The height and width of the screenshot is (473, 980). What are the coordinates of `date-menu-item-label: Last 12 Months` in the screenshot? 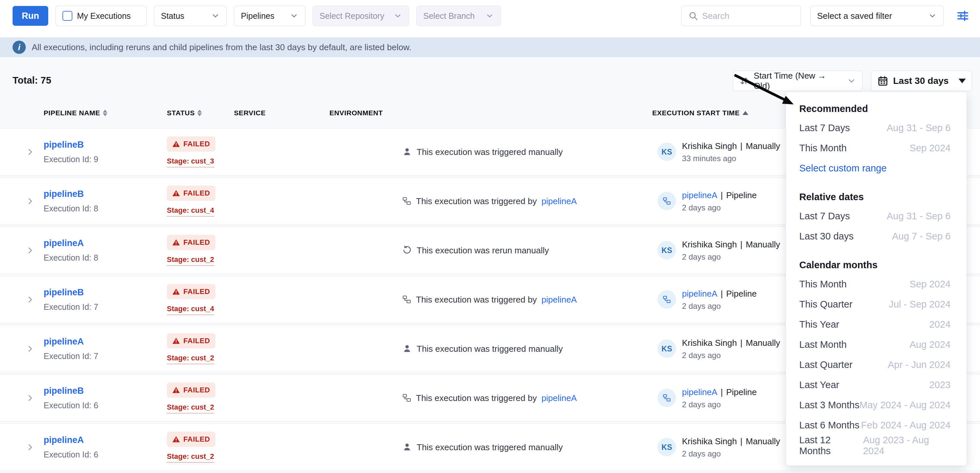 It's located at (831, 446).